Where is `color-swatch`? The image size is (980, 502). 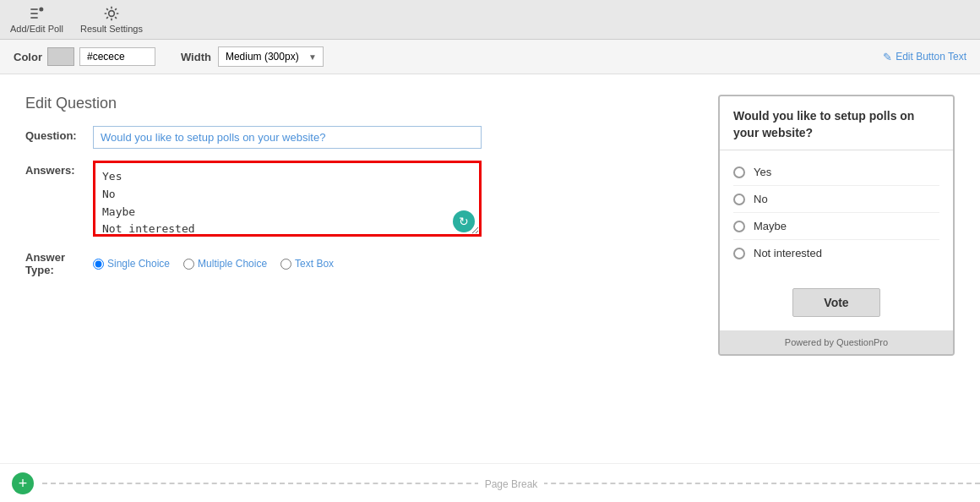 color-swatch is located at coordinates (61, 57).